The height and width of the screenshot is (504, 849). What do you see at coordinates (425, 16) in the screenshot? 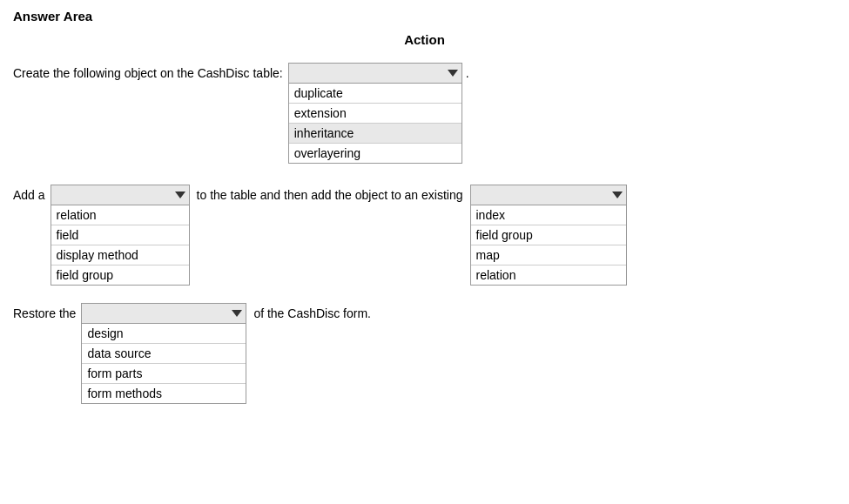
I see `answer-area-title: Answer Area` at bounding box center [425, 16].